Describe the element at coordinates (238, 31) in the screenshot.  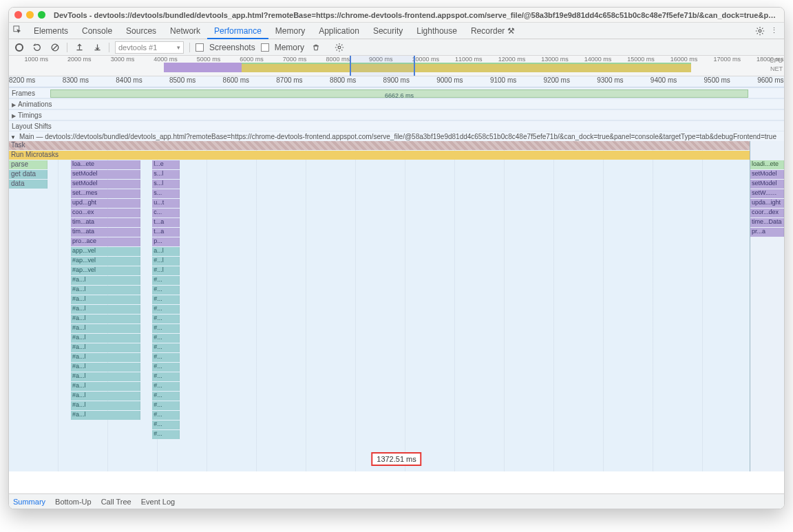
I see `tab-performance: Performance` at that location.